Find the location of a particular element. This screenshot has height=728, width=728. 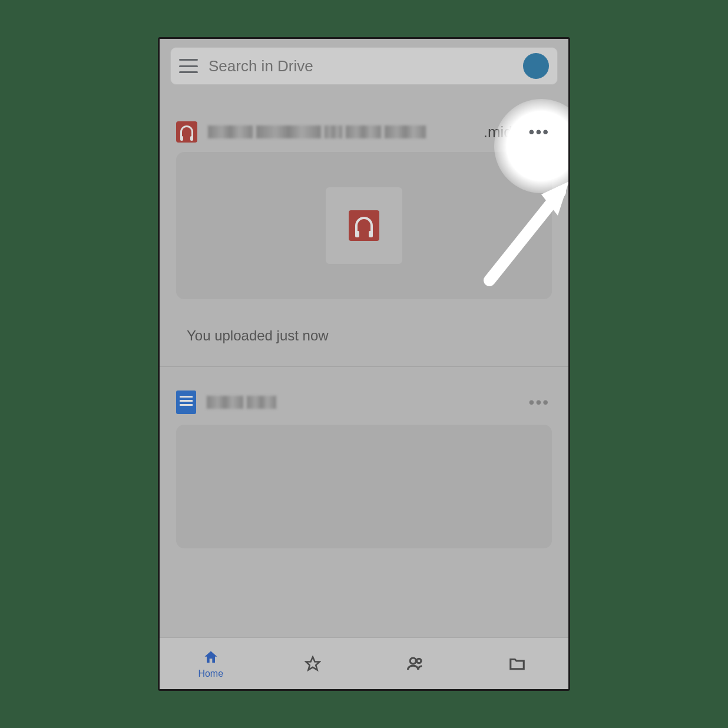

menu-icon is located at coordinates (188, 66).